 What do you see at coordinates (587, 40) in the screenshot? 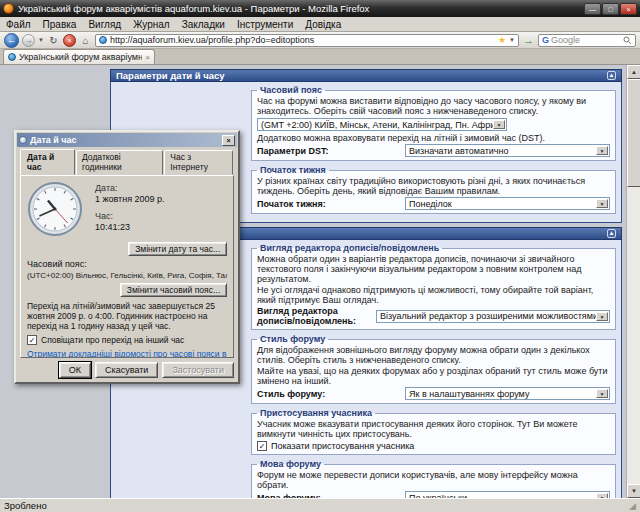
I see `search-bar: G` at bounding box center [587, 40].